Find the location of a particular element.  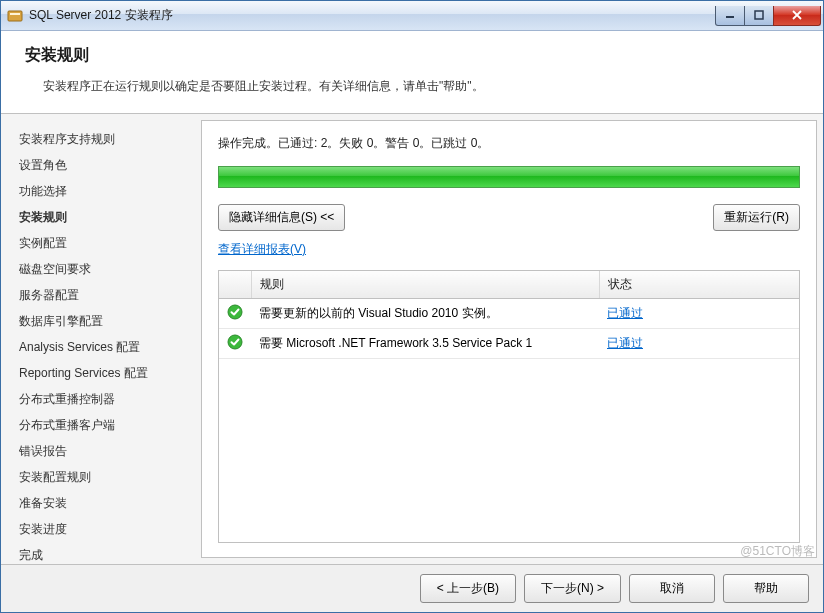

progress-bar is located at coordinates (509, 177).